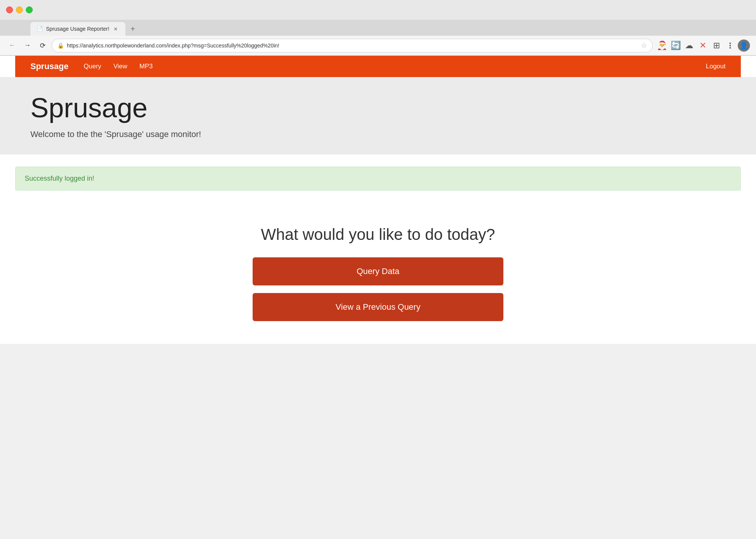 The image size is (756, 539). Describe the element at coordinates (716, 66) in the screenshot. I see `logout-button: Logout` at that location.